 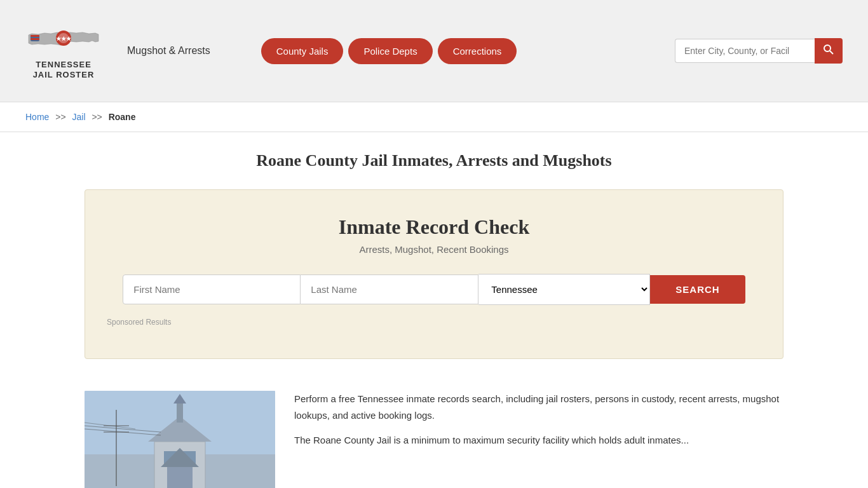 I want to click on breadcrumb-jail: Jail, so click(x=79, y=117).